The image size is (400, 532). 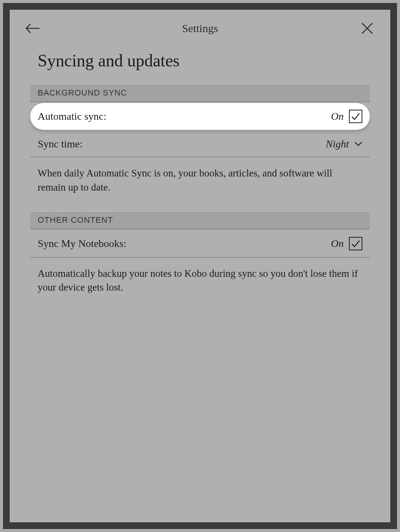 What do you see at coordinates (33, 28) in the screenshot?
I see `back-button` at bounding box center [33, 28].